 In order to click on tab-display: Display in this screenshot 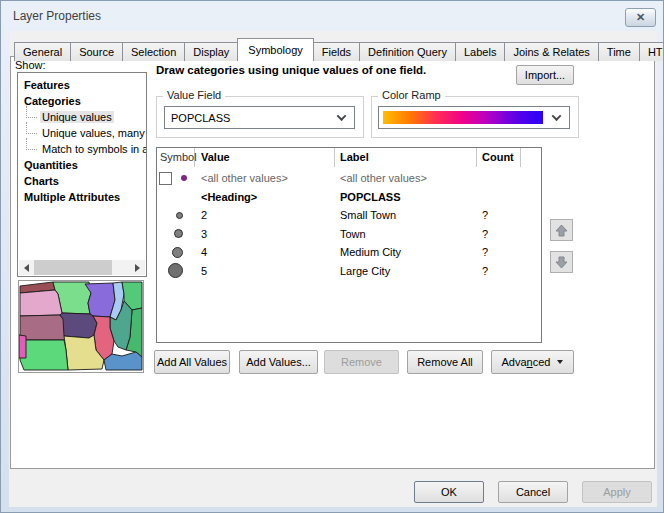, I will do `click(211, 52)`.